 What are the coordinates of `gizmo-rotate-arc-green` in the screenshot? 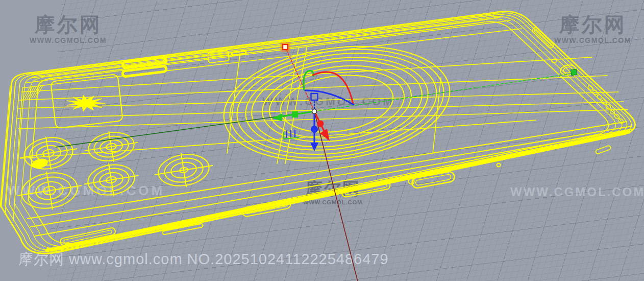 It's located at (308, 80).